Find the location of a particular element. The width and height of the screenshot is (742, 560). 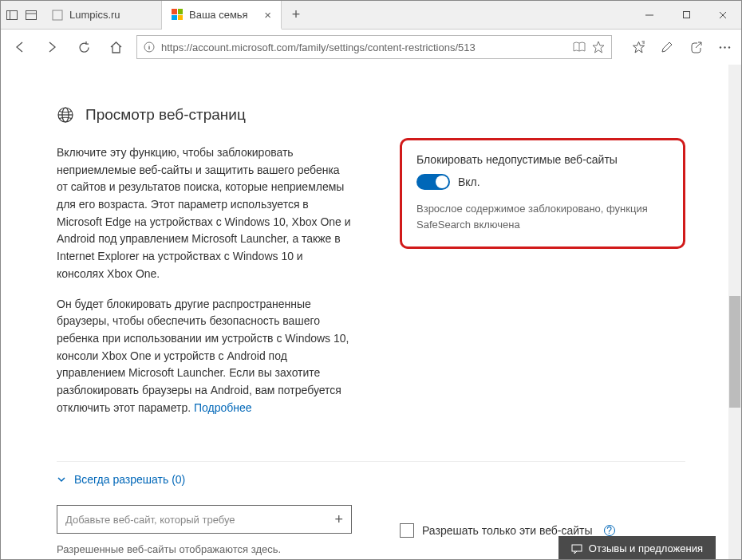

tab-strip: Lumpics.ru Ваша семья × + is located at coordinates (337, 14).